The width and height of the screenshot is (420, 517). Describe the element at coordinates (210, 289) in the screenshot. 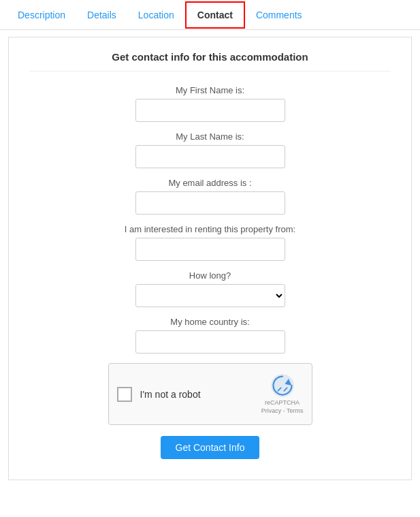

I see `how-long-group: How long? 1 week 2 weeks 1 month 3 month…` at that location.